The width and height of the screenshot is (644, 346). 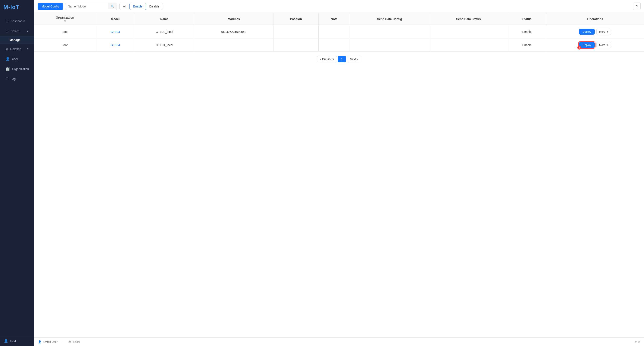 I want to click on badge-count: 1, so click(x=579, y=47).